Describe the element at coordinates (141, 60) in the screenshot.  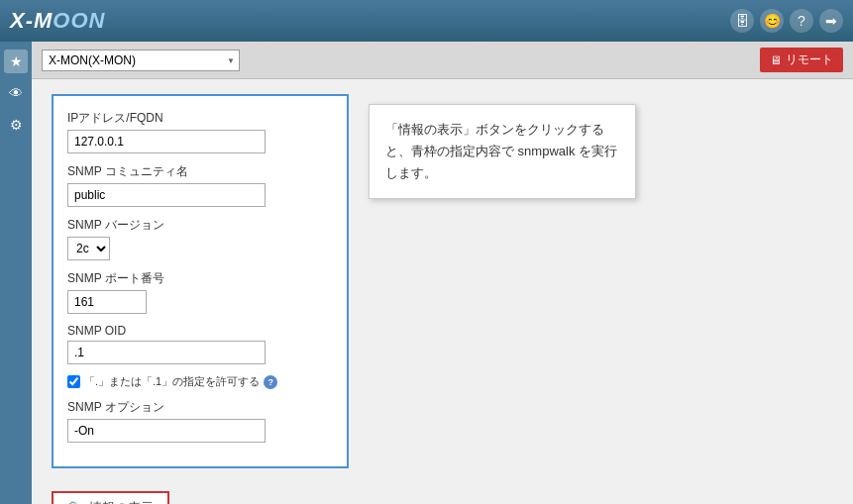
I see `monitor-select: X-MON(X-MON)` at that location.